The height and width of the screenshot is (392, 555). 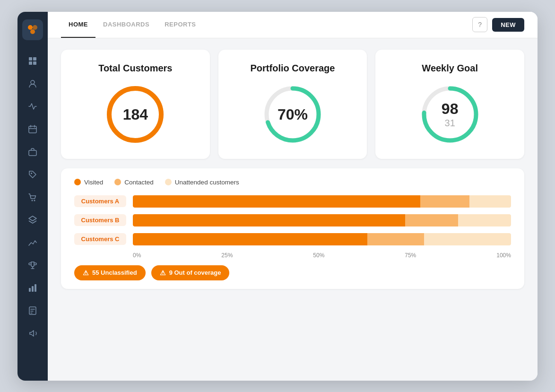 What do you see at coordinates (322, 201) in the screenshot?
I see `bar-track-a` at bounding box center [322, 201].